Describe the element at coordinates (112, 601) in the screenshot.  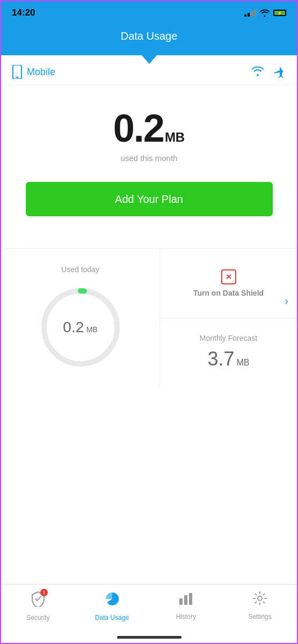
I see `data-usage-nav-icon` at that location.